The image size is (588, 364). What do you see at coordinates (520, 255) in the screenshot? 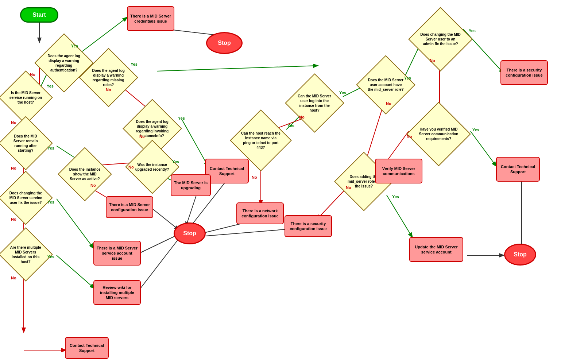
I see `stop-node-3: Stop` at bounding box center [520, 255].